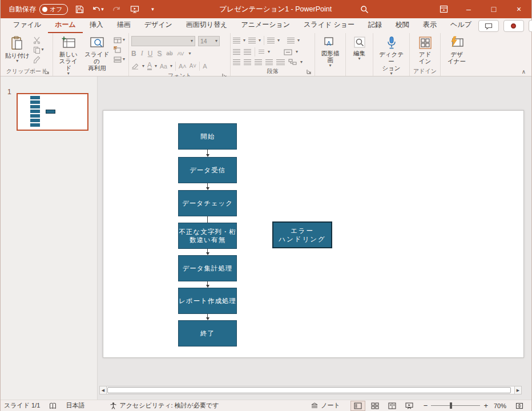  Describe the element at coordinates (519, 9) in the screenshot. I see `close-button: ×` at that location.